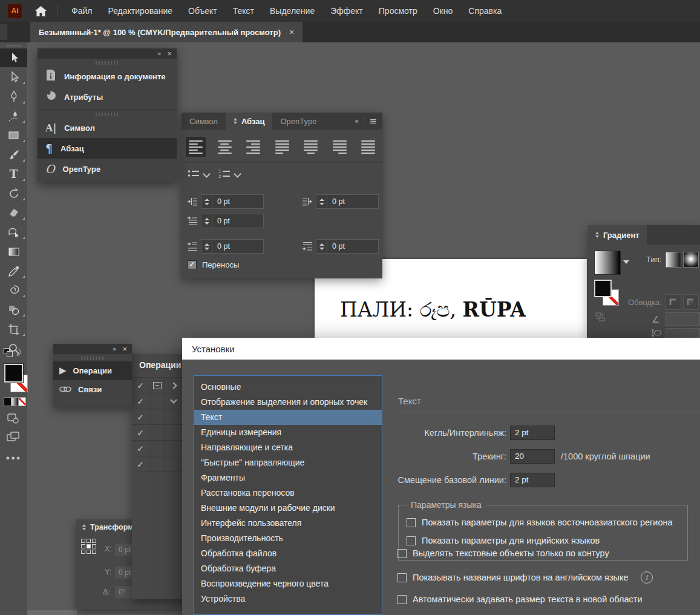 This screenshot has height=615, width=700. What do you see at coordinates (107, 76) in the screenshot?
I see `panel-item-document-info: Информация о документе` at bounding box center [107, 76].